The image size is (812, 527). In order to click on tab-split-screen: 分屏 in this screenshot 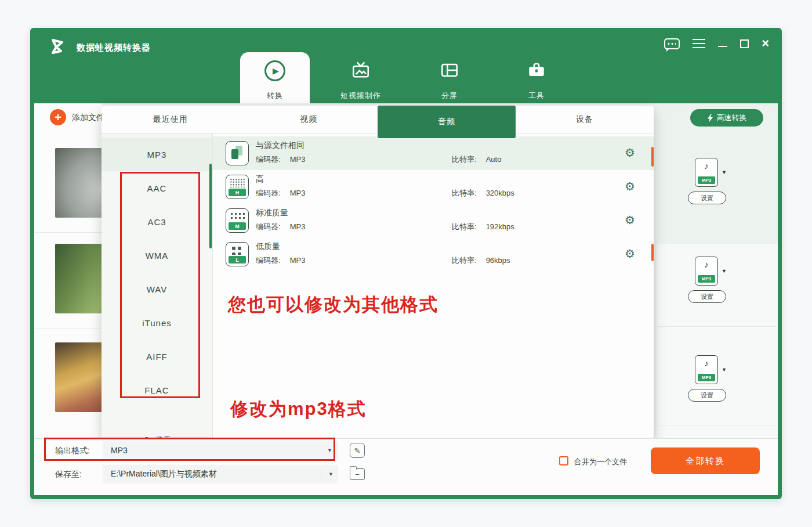, I will do `click(449, 78)`.